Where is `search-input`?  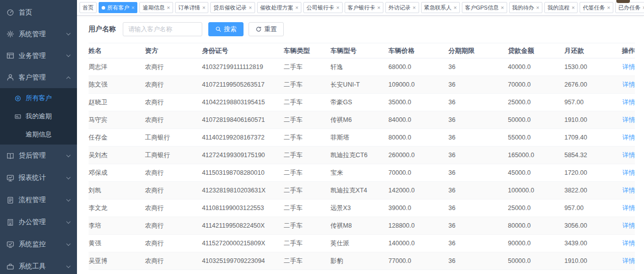 search-input is located at coordinates (163, 29).